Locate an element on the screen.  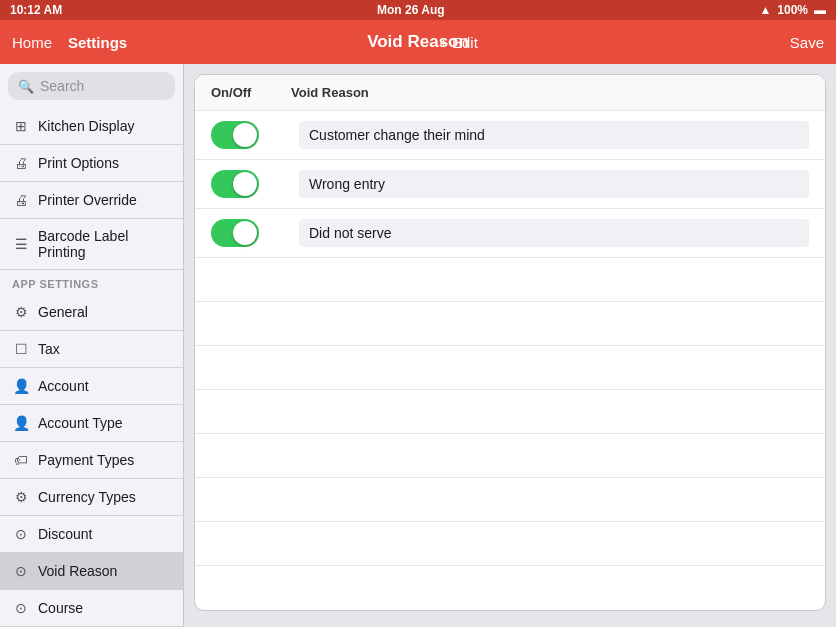
sidebar-item-account-type: 👤 Account Type is located at coordinates (92, 424).